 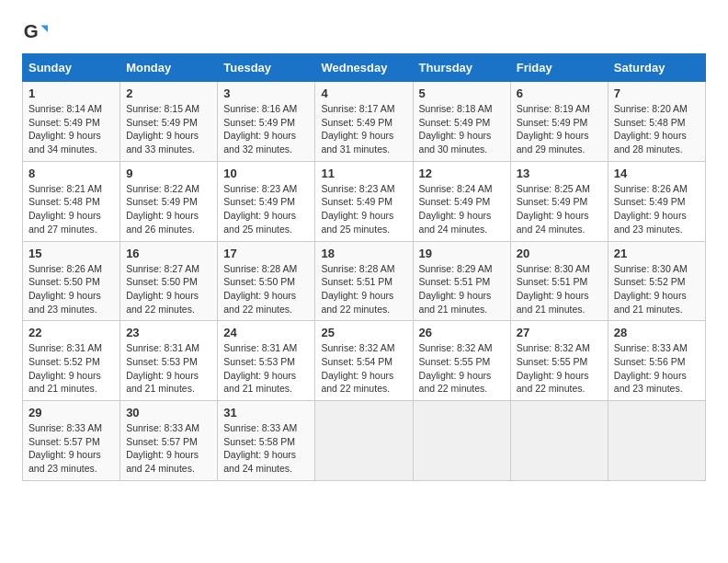 What do you see at coordinates (267, 442) in the screenshot?
I see `calendar-day-cell: 31Sunrise: 8:33 AMSunset: 5:58 PMDayligh…` at bounding box center [267, 442].